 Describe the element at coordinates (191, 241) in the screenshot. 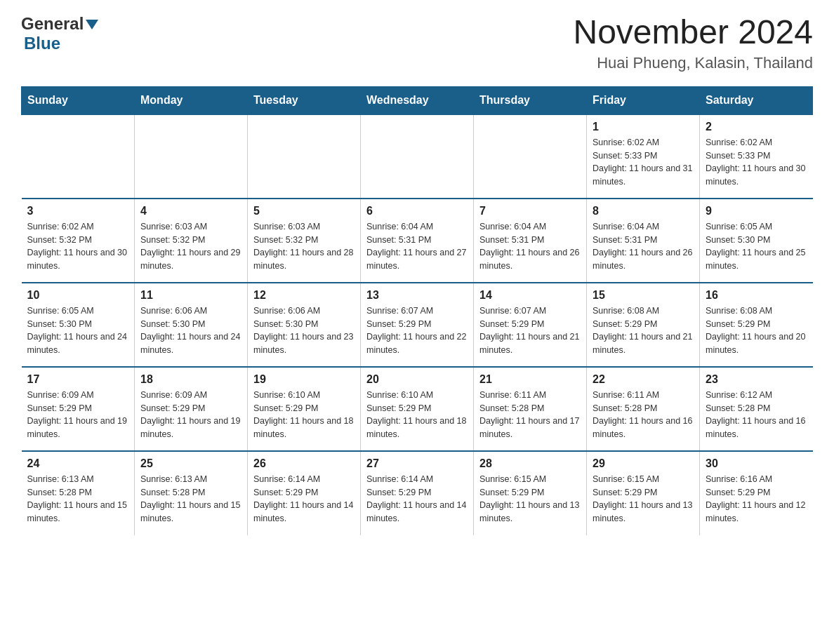

I see `calendar-cell: 4Sunrise: 6:03 AMSunset: 5:32 PMDaylight…` at that location.